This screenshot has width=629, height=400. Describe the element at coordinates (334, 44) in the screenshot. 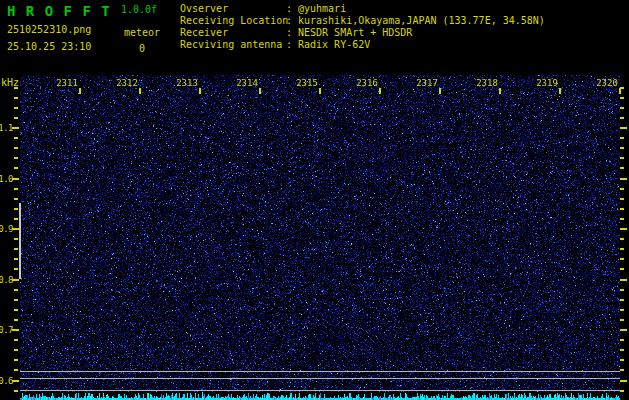

I see `station-info-value: Radix RY-62V` at that location.